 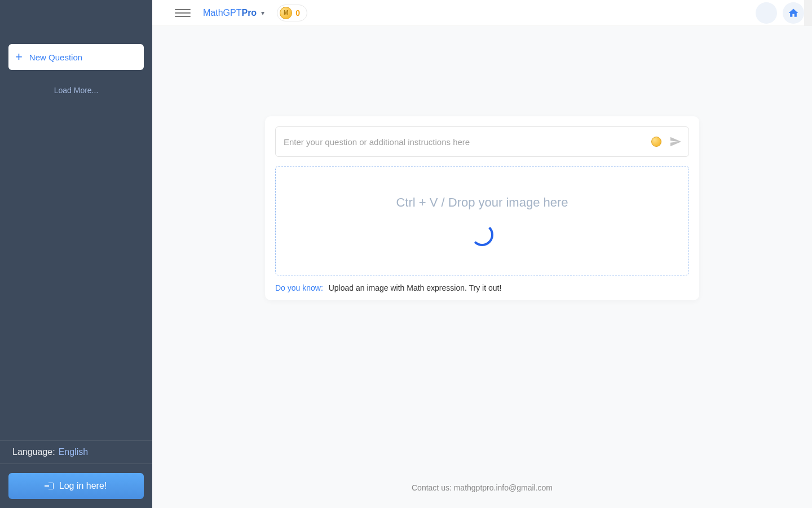 What do you see at coordinates (482, 221) in the screenshot?
I see `image-dropzone: Ctrl + V / Drop your image here` at bounding box center [482, 221].